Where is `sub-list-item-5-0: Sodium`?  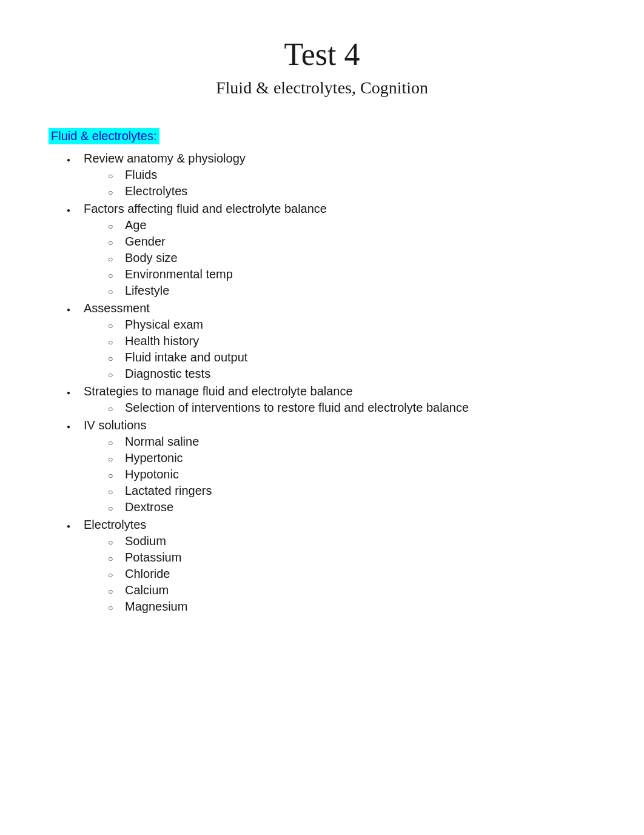
sub-list-item-5-0: Sodium is located at coordinates (352, 541).